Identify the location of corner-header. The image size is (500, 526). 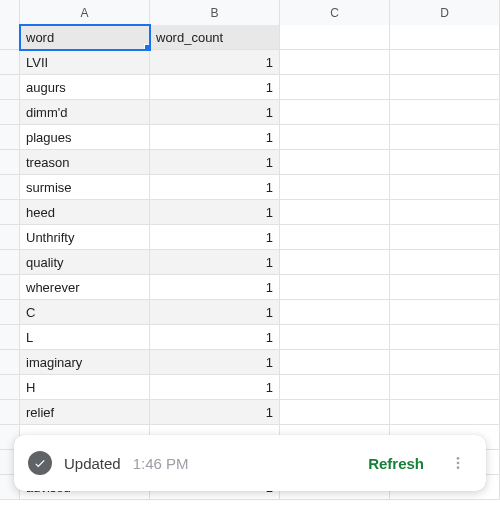
(10, 13).